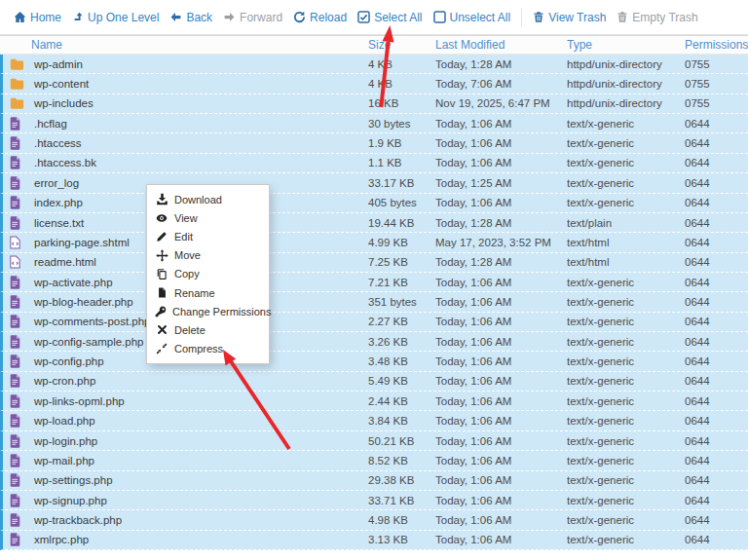 This screenshot has width=748, height=560. What do you see at coordinates (440, 18) in the screenshot?
I see `checkbox-empty-icon` at bounding box center [440, 18].